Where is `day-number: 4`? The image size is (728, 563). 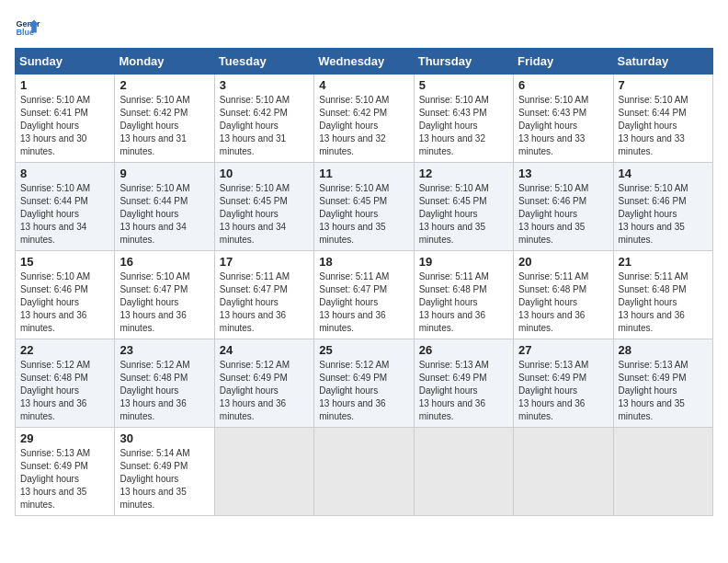
day-number: 4 is located at coordinates (364, 85).